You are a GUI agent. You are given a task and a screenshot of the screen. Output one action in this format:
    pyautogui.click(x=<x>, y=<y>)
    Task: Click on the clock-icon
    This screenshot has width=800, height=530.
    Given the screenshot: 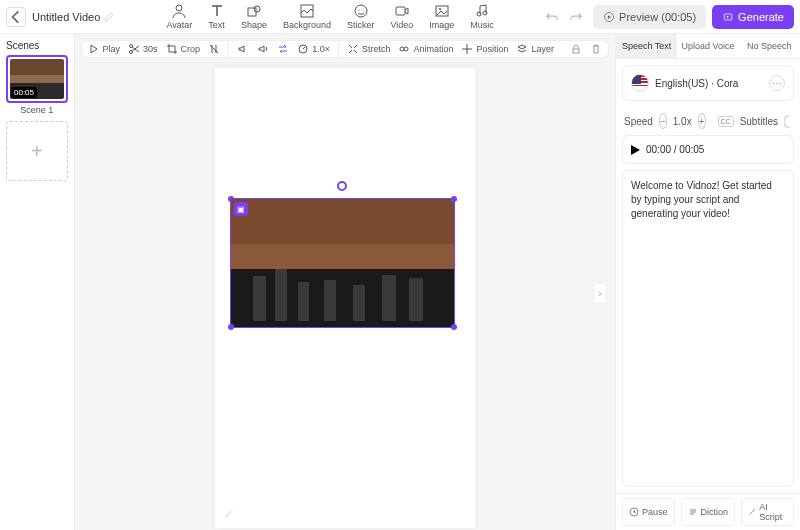 What is the action you would take?
    pyautogui.click(x=634, y=512)
    